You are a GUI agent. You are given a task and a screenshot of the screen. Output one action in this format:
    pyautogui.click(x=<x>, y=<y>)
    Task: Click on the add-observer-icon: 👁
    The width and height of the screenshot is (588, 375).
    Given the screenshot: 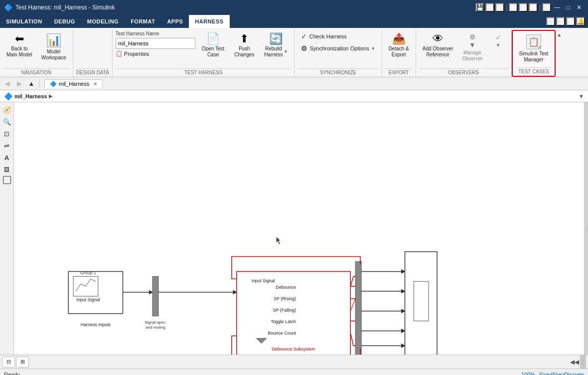 What is the action you would take?
    pyautogui.click(x=438, y=39)
    